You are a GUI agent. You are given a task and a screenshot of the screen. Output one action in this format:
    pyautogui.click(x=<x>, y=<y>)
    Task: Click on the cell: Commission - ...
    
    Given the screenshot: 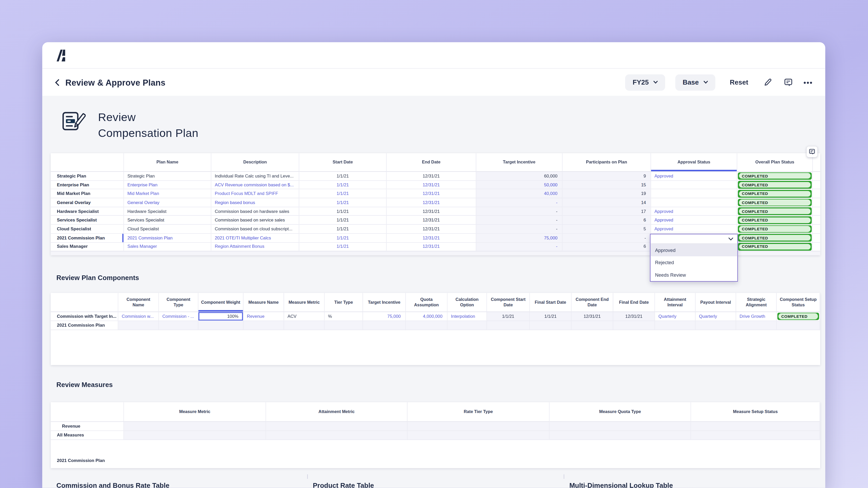 What is the action you would take?
    pyautogui.click(x=179, y=317)
    